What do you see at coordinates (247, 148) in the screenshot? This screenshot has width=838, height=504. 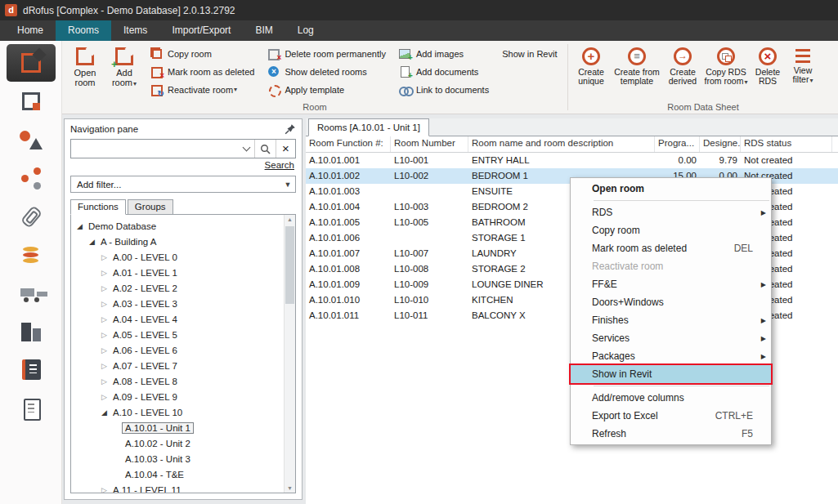 I see `chevron-down-icon` at bounding box center [247, 148].